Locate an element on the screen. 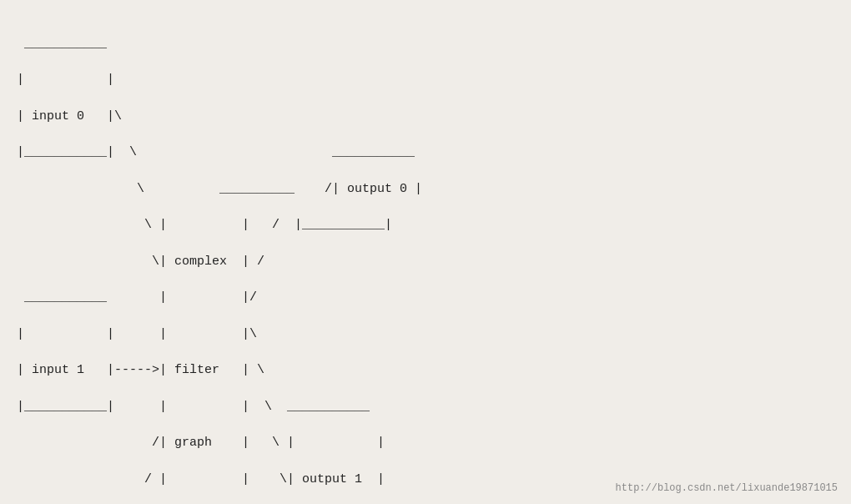 The height and width of the screenshot is (504, 851). diagram-line-3: | input 0 |\ is located at coordinates (69, 117).